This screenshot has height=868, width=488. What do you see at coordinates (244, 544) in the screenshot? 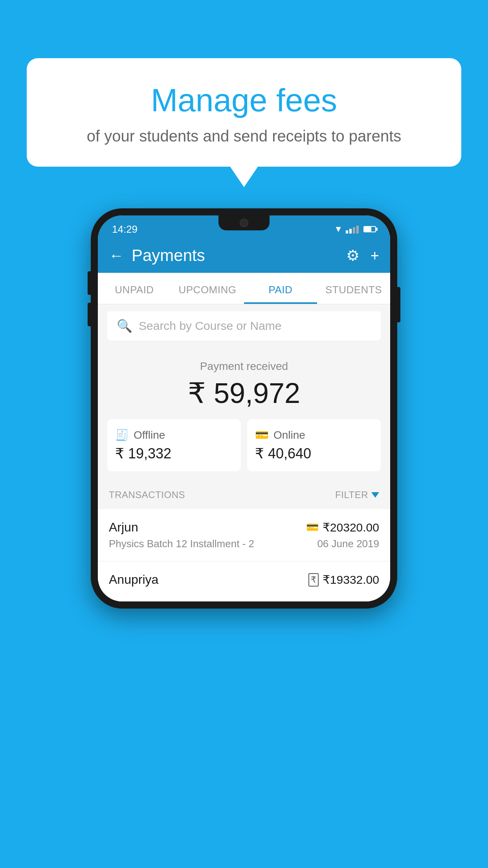
I see `transaction-bottom: Physics Batch 12 Installment - 2 06 June…` at bounding box center [244, 544].